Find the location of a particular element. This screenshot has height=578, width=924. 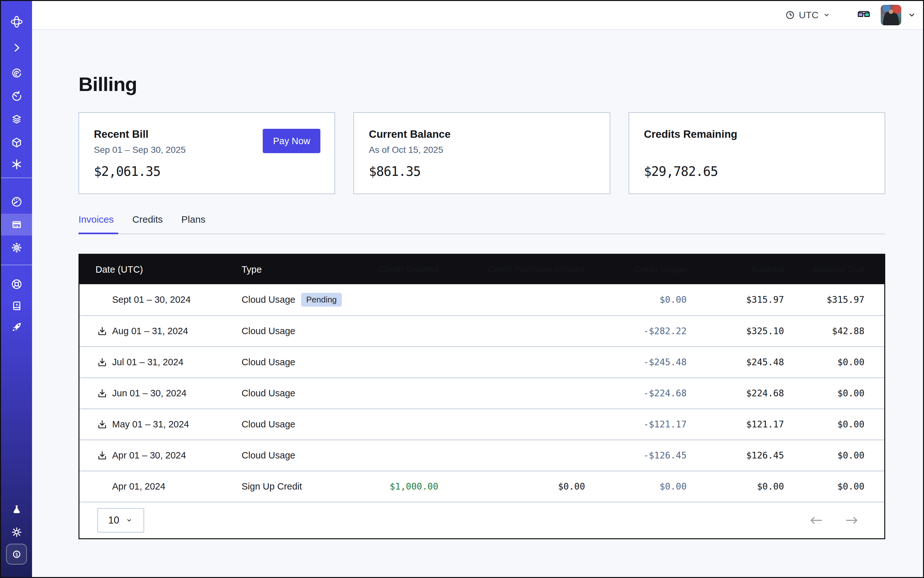

tab-plans: Plans is located at coordinates (196, 224).